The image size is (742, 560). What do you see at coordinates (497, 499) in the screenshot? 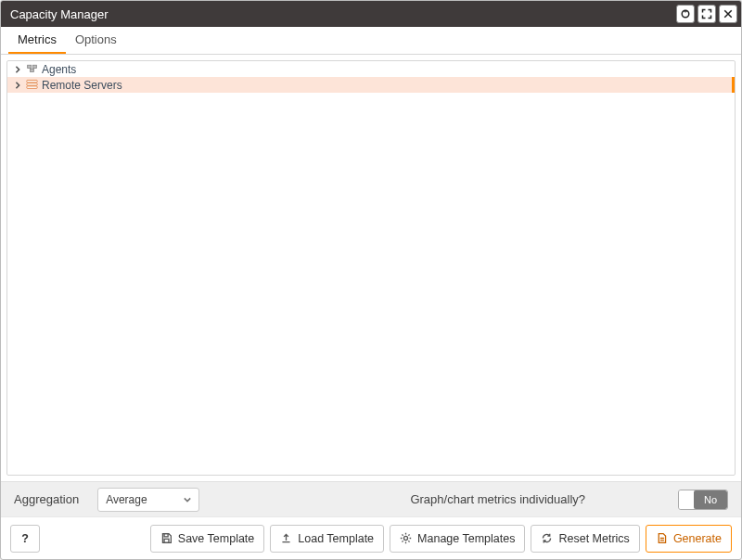
I see `graph-individually-label: Graph/chart metrics individually?` at bounding box center [497, 499].